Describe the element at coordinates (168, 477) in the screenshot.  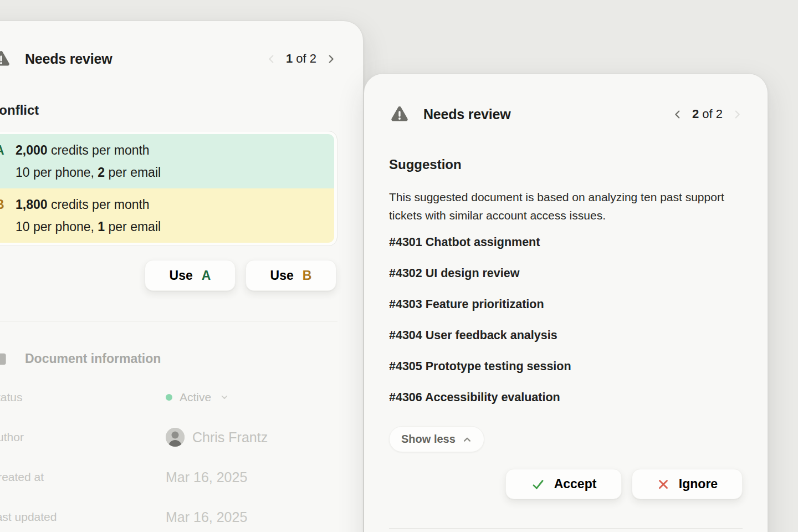
I see `created-at-row: Created at Mar 16, 2025` at that location.